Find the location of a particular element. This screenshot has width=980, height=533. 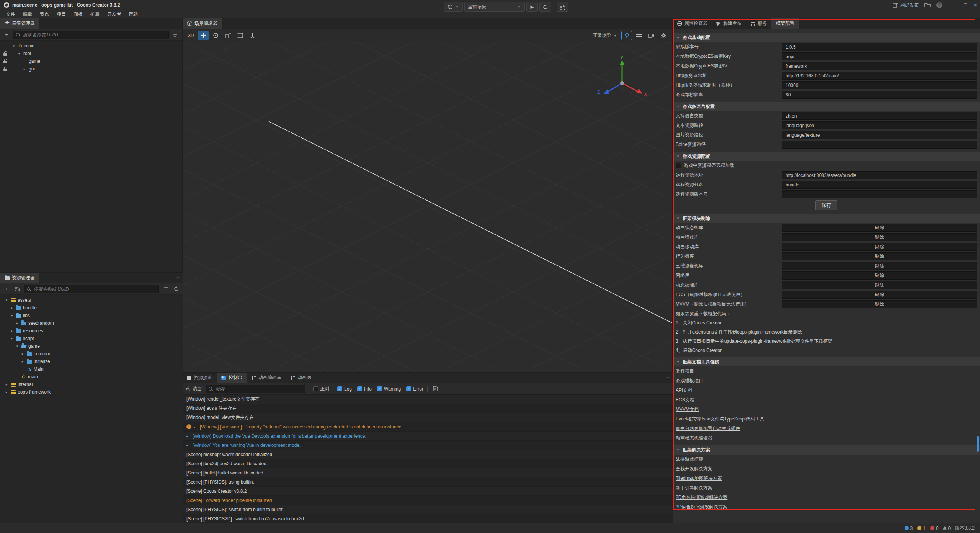

link-row: 新手引导解决方案 is located at coordinates (826, 488).